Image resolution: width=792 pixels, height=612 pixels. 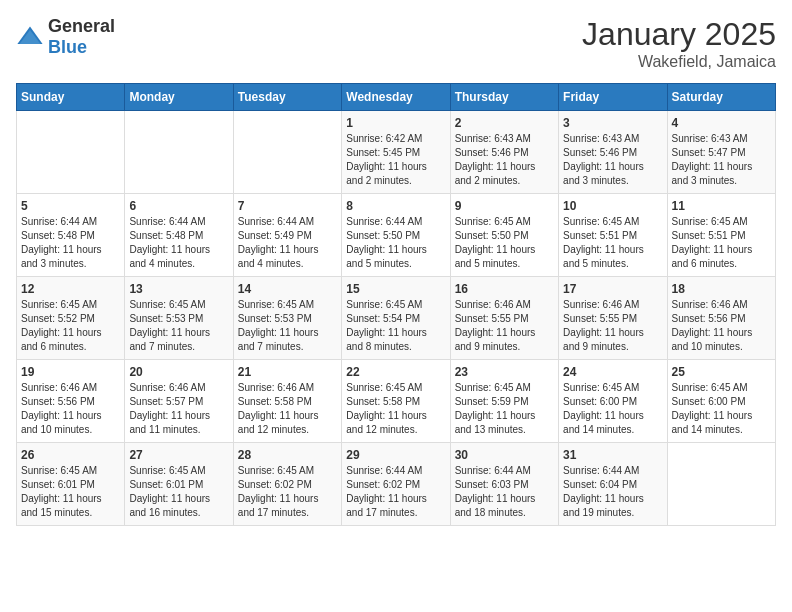 What do you see at coordinates (504, 402) in the screenshot?
I see `calendar-cell: 23Sunrise: 6:45 AMSunset: 5:59 PMDayligh…` at bounding box center [504, 402].